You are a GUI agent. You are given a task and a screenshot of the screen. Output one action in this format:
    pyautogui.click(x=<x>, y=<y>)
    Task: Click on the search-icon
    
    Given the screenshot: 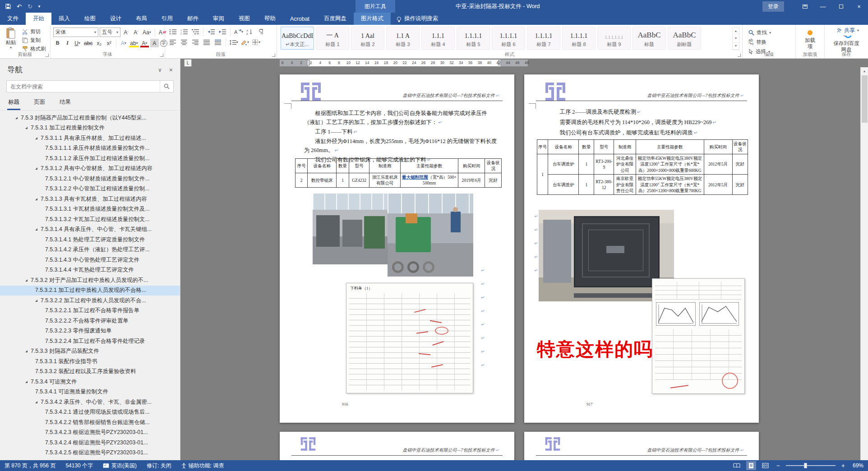 What is the action you would take?
    pyautogui.click(x=166, y=87)
    